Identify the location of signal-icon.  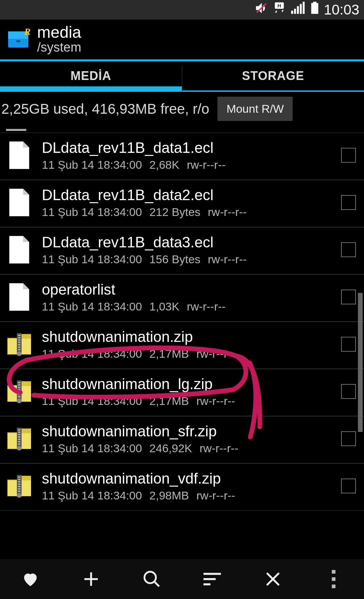
(298, 10).